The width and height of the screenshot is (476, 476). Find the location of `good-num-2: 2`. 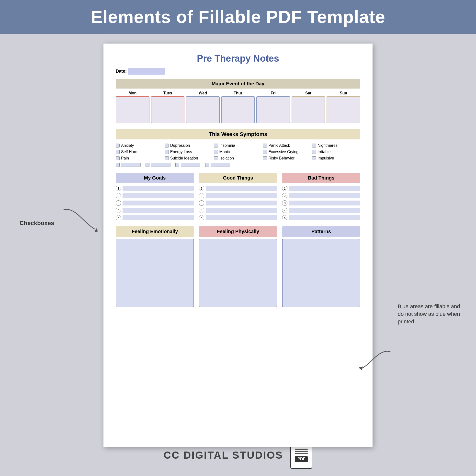

good-num-2: 2 is located at coordinates (202, 196).